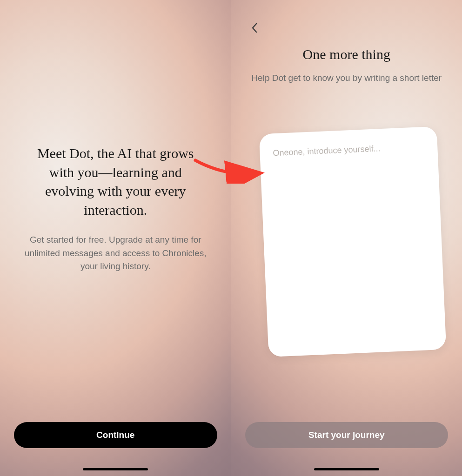 Image resolution: width=462 pixels, height=476 pixels. What do you see at coordinates (254, 28) in the screenshot?
I see `chevron-left-icon` at bounding box center [254, 28].